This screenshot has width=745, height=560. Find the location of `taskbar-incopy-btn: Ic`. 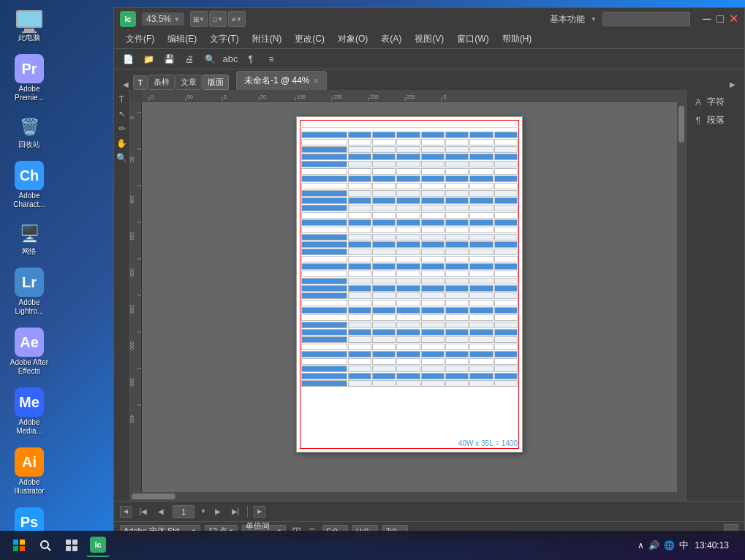

taskbar-incopy-btn: Ic is located at coordinates (98, 545).